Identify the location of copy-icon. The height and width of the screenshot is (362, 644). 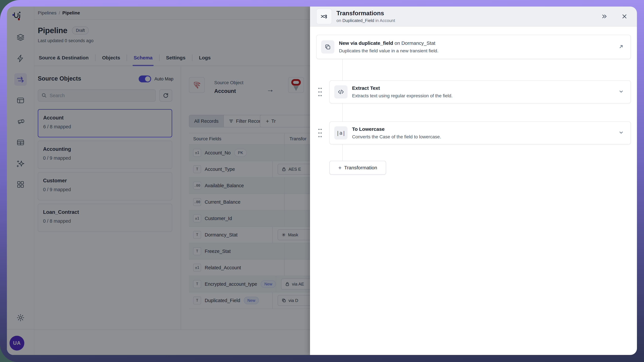
(328, 47).